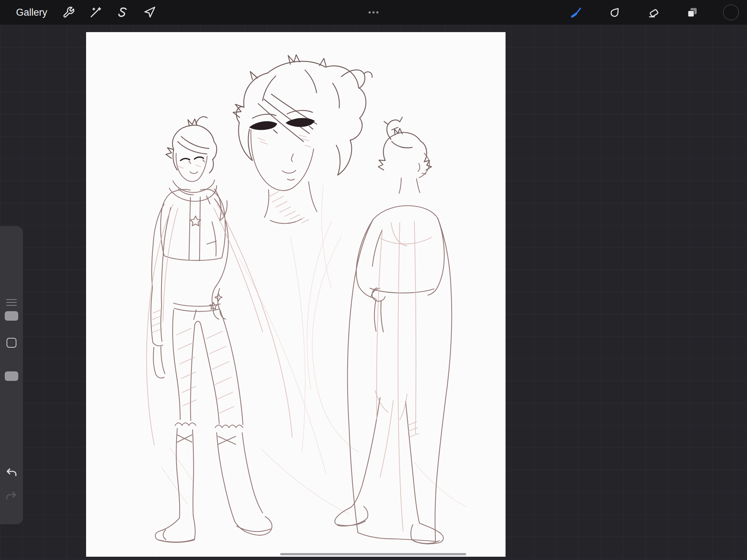 The width and height of the screenshot is (747, 560). I want to click on toolbar-left-group: Gallery, so click(79, 12).